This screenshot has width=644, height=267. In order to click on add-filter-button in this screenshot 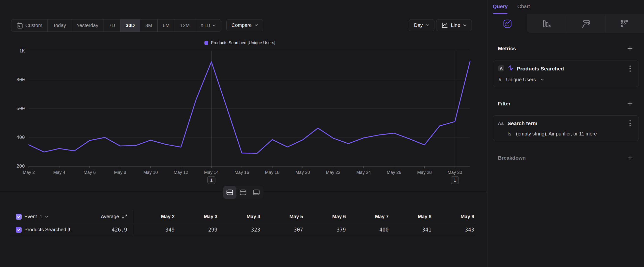, I will do `click(630, 104)`.